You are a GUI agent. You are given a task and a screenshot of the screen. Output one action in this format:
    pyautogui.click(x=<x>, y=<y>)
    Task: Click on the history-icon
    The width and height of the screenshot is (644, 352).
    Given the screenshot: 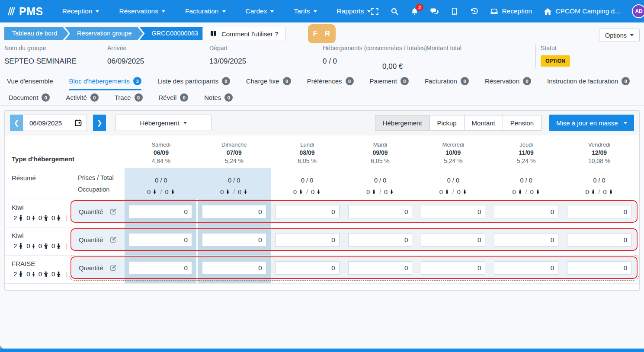 What is the action you would take?
    pyautogui.click(x=474, y=11)
    